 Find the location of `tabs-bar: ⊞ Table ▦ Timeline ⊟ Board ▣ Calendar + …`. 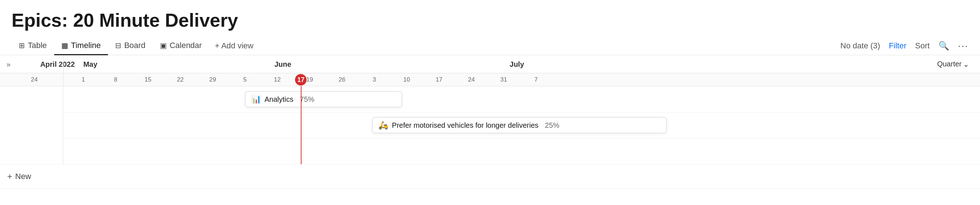

tabs-bar: ⊞ Table ▦ Timeline ⊟ Board ▣ Calendar + … is located at coordinates (490, 46).